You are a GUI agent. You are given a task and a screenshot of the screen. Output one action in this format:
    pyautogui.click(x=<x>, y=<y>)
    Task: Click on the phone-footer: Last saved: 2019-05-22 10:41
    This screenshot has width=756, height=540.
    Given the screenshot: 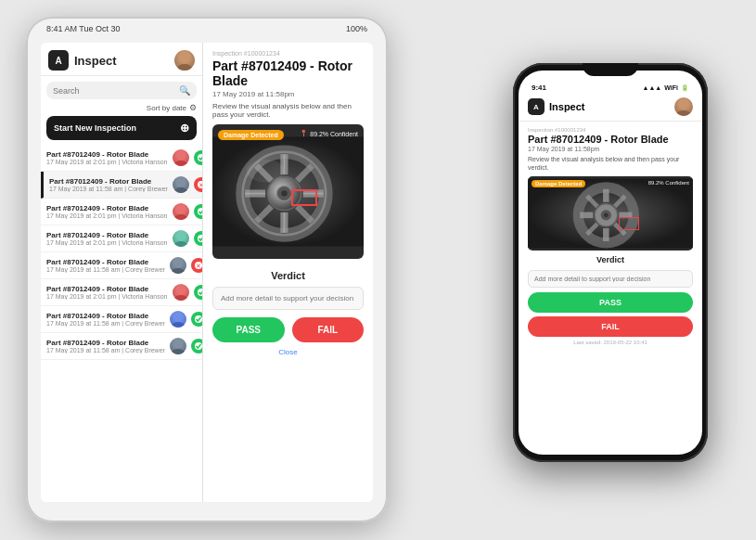 What is the action you would take?
    pyautogui.click(x=610, y=342)
    